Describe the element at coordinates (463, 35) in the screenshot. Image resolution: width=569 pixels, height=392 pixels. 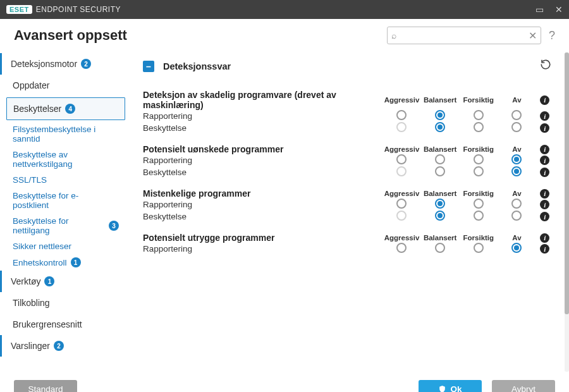
I see `search-input` at that location.